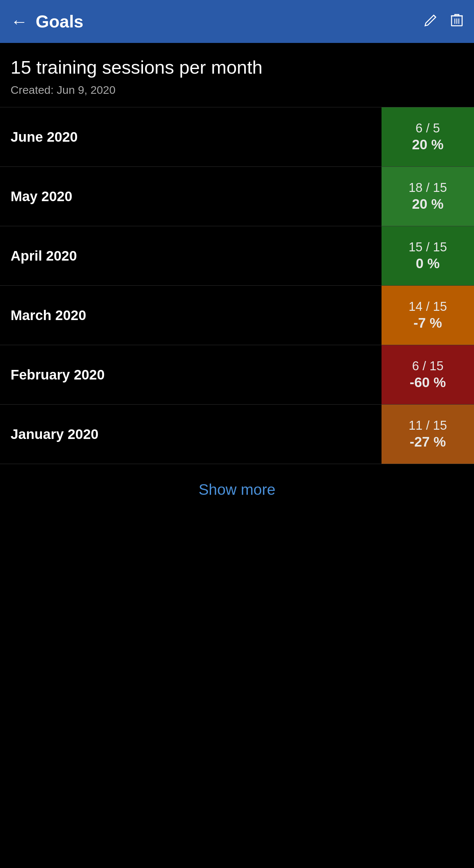 The width and height of the screenshot is (474, 868). What do you see at coordinates (237, 67) in the screenshot?
I see `goal-title: 15 training sessions per month` at bounding box center [237, 67].